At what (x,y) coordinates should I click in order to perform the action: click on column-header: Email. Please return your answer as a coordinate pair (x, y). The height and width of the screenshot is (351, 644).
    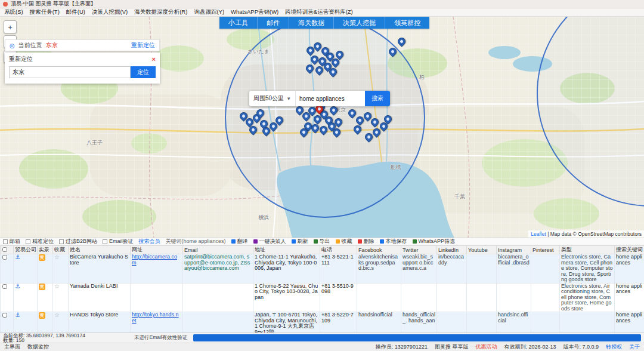
    Looking at the image, I should click on (218, 250).